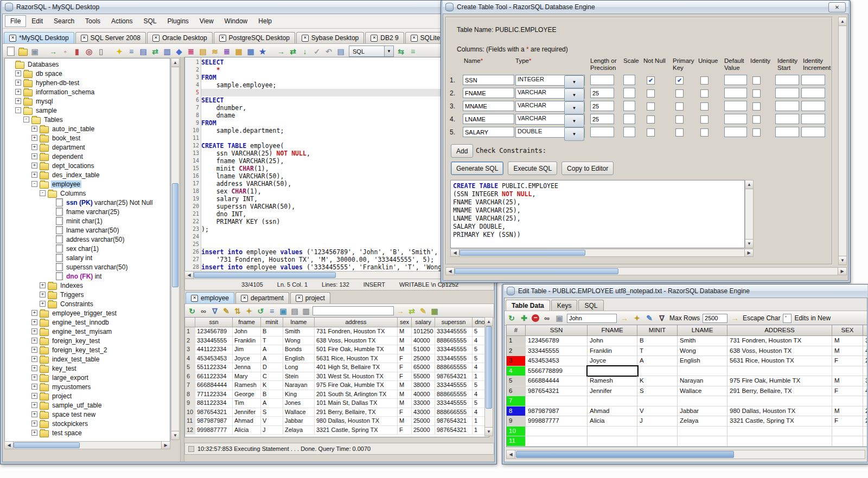  I want to click on column-header-sex: sex, so click(405, 322).